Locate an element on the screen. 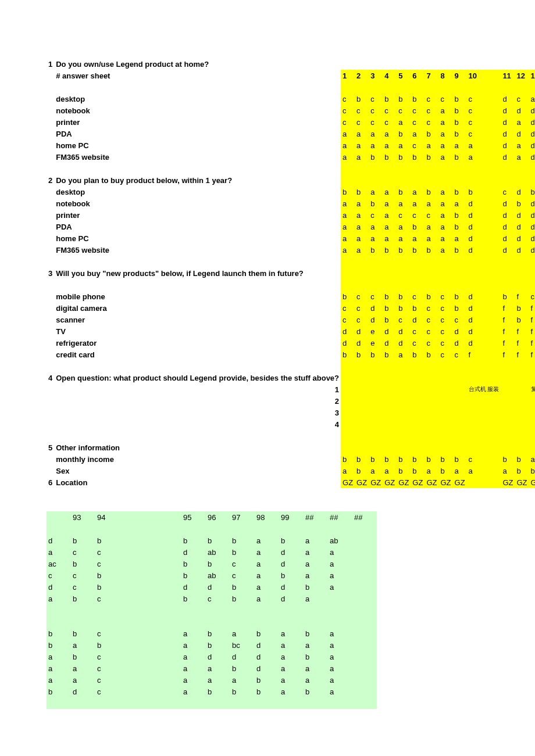 This screenshot has width=535, height=756. row-label: digital camera is located at coordinates (198, 308).